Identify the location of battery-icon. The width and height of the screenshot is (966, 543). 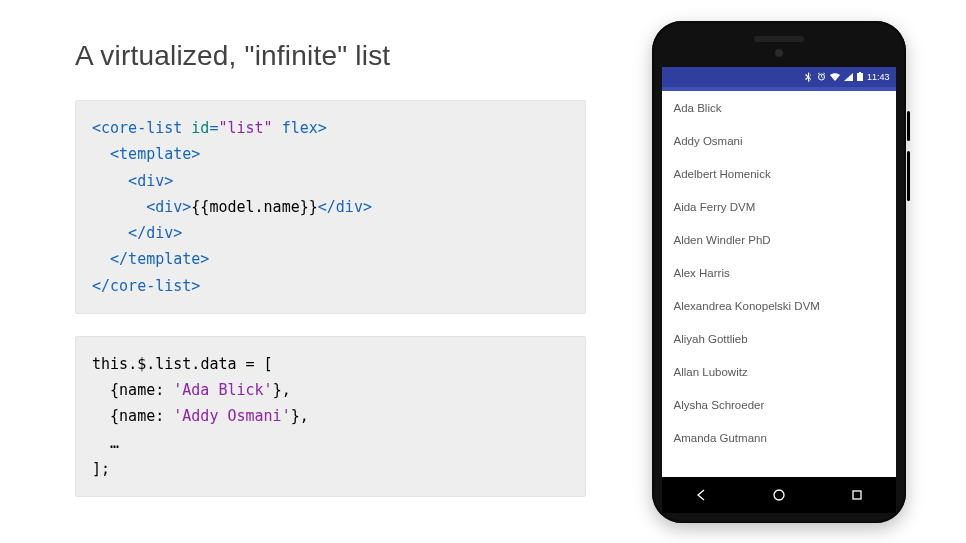
(860, 76).